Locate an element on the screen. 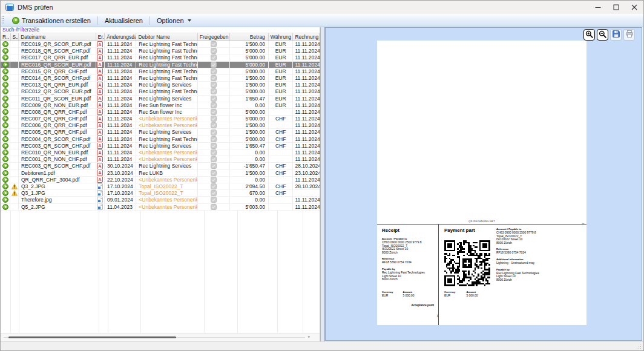 Image resolution: width=644 pixels, height=351 pixels. cell-currency: EUR is located at coordinates (281, 51).